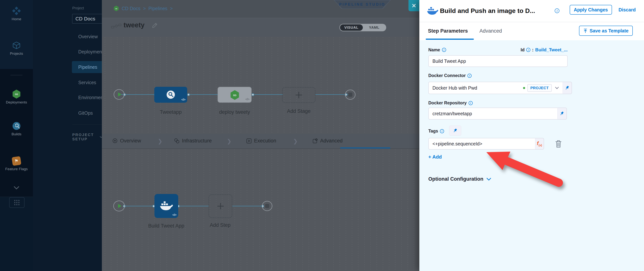 The image size is (644, 271). I want to click on breadcrumb-project-link: CD Docs, so click(131, 9).